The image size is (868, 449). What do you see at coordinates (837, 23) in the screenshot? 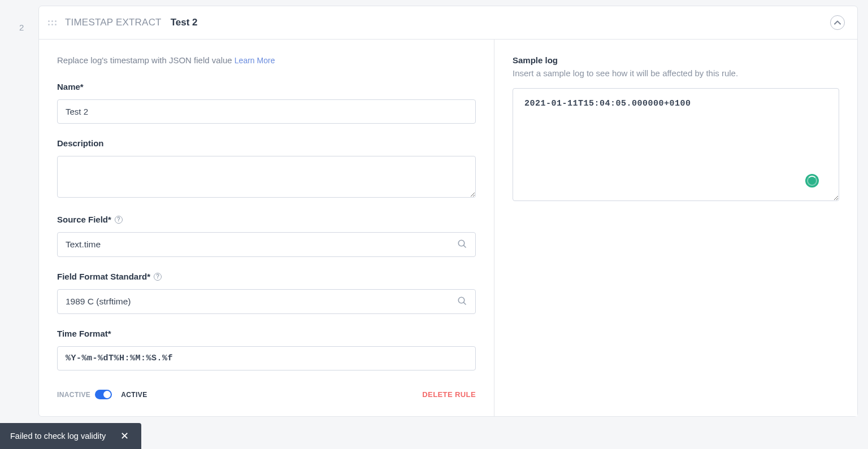
I see `chevron-up-icon` at bounding box center [837, 23].